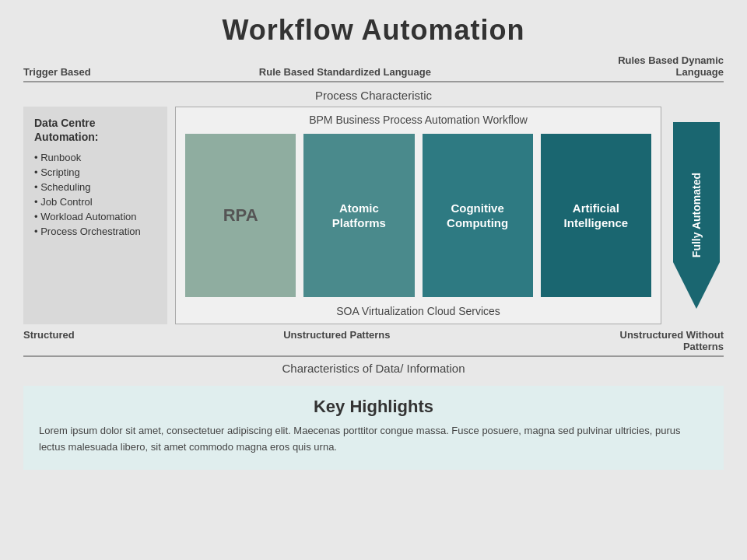 The width and height of the screenshot is (747, 560). What do you see at coordinates (95, 202) in the screenshot?
I see `bullet-job-control: Job Control` at bounding box center [95, 202].